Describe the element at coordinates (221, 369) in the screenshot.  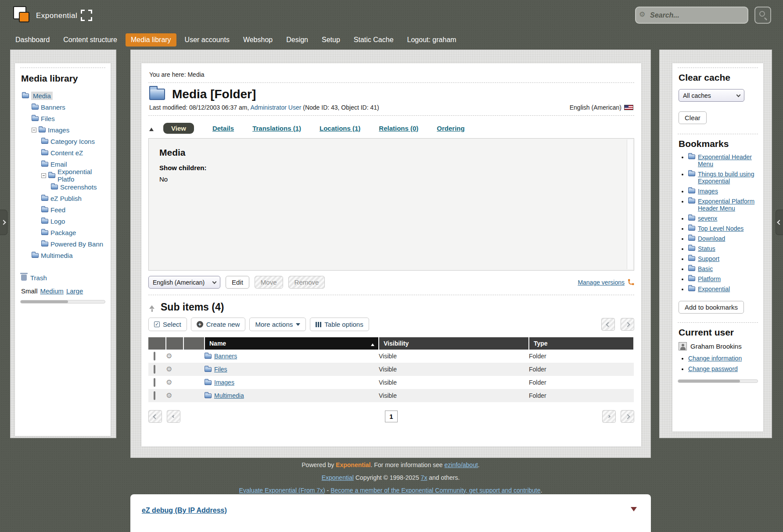
I see `row-link-files: Files` at that location.